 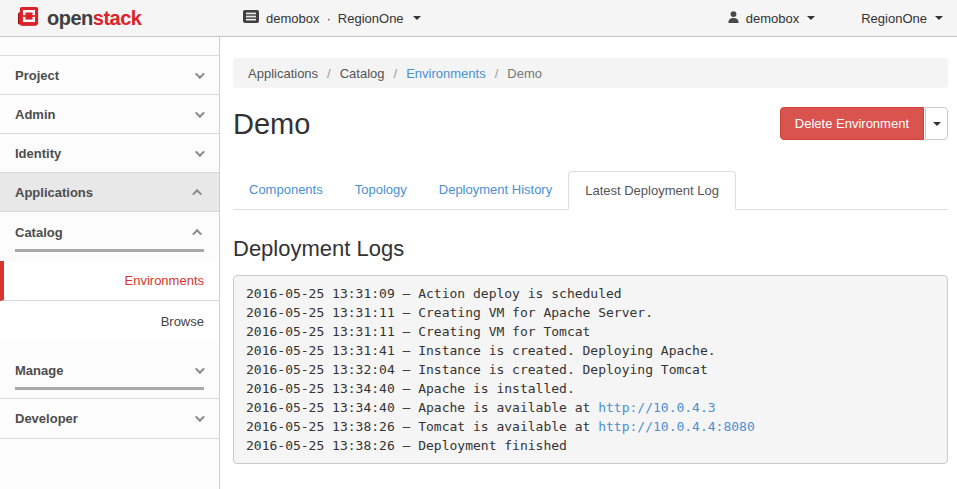 I want to click on sidebar-item-admin: Admin, so click(x=110, y=114).